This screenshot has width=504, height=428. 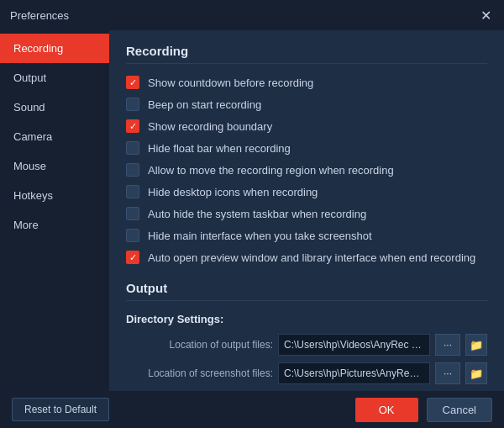 What do you see at coordinates (55, 195) in the screenshot?
I see `sidebar-item-hotkeys: Hotkeys` at bounding box center [55, 195].